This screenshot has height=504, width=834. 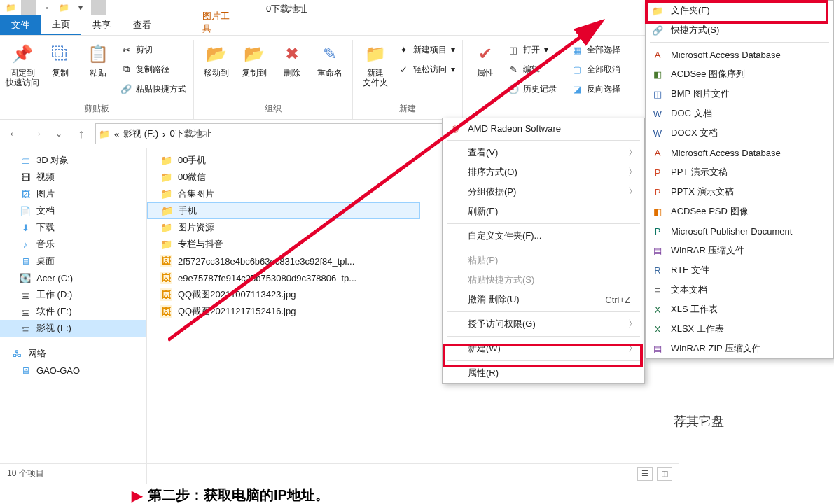 I want to click on moveto-button: 📂移动到, so click(x=216, y=59).